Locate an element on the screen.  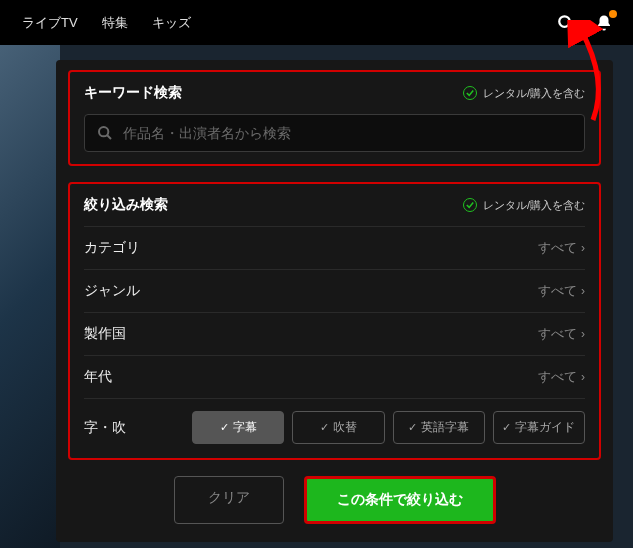
background-art is located at coordinates (30, 296).